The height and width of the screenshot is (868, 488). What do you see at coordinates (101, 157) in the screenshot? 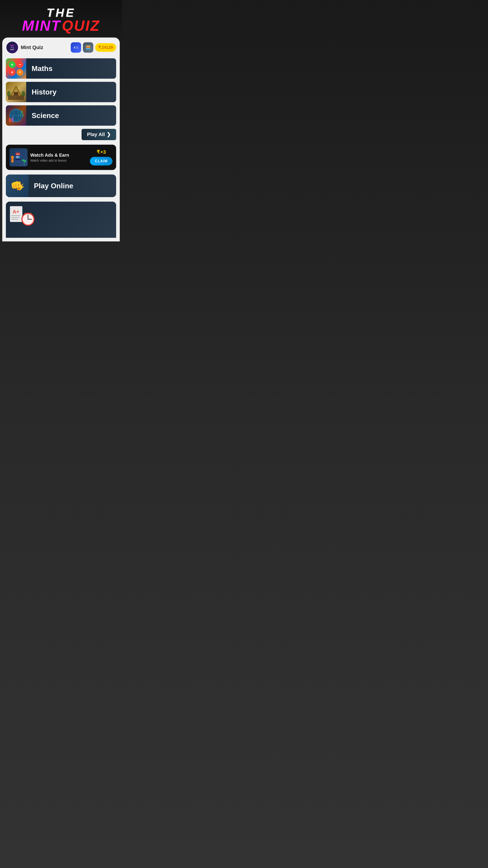
I see `ads-right: ₹ +3 CLAIM` at bounding box center [101, 157].